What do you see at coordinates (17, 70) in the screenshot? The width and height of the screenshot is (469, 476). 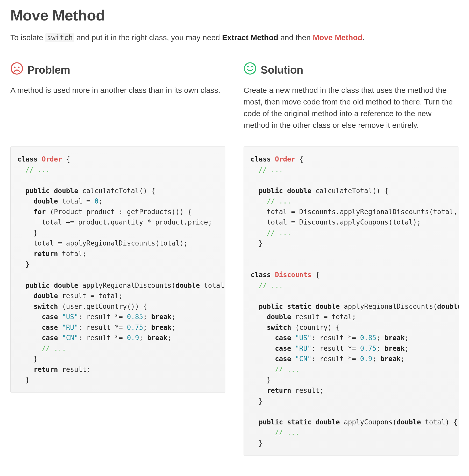 I see `frown-icon` at bounding box center [17, 70].